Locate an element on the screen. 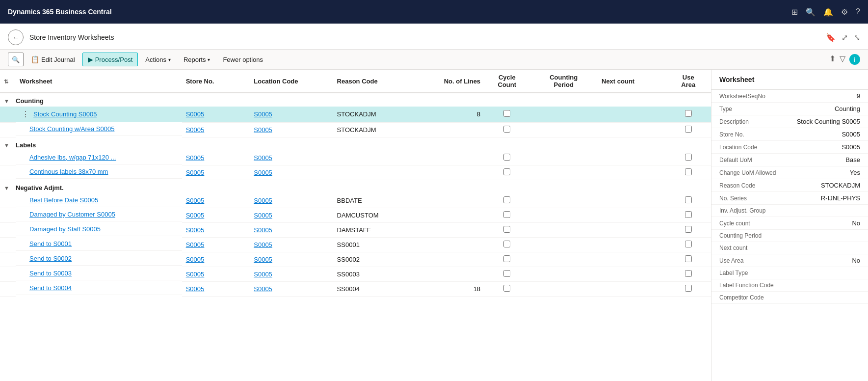 The height and width of the screenshot is (381, 868). reason-code-cell is located at coordinates (375, 158).